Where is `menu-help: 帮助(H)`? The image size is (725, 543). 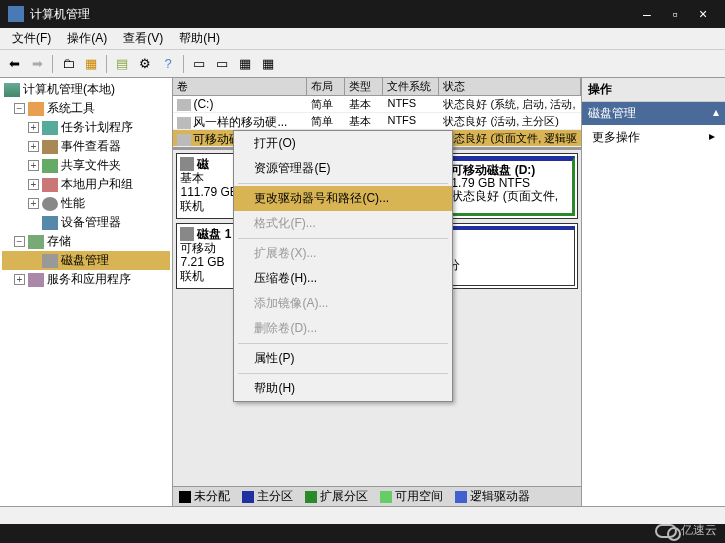
menu-help: 帮助(H) is located at coordinates (200, 38).